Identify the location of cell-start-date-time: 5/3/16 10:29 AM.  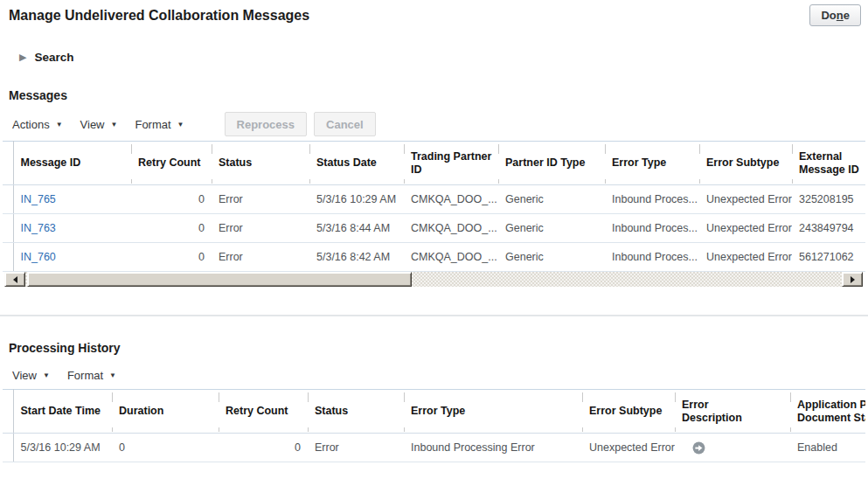
(63, 448).